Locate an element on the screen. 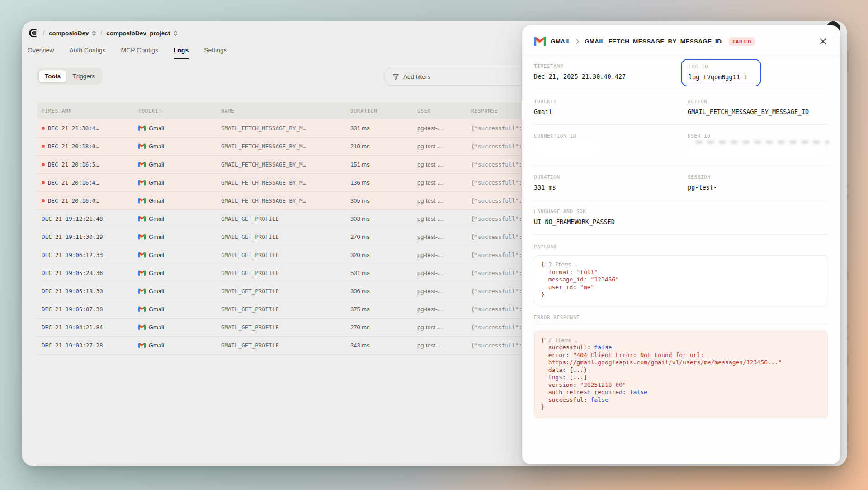 The image size is (868, 490). segment-triggers: Triggers is located at coordinates (84, 76).